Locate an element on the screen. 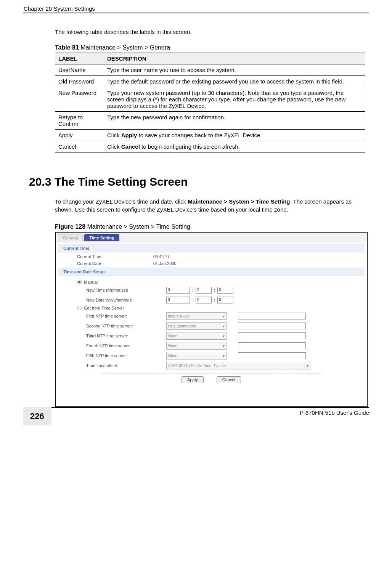 This screenshot has width=392, height=581. radio-server-label: Get from Time Server is located at coordinates (104, 308).